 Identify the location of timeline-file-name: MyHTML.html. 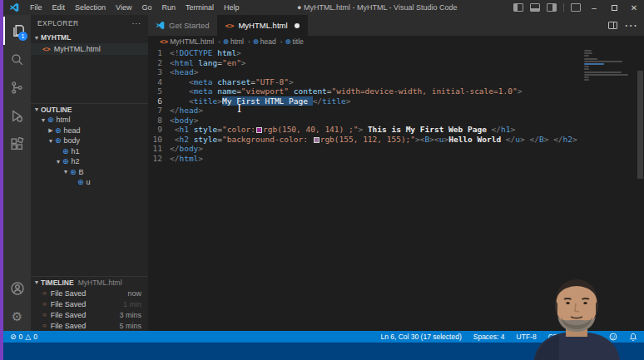
(100, 283).